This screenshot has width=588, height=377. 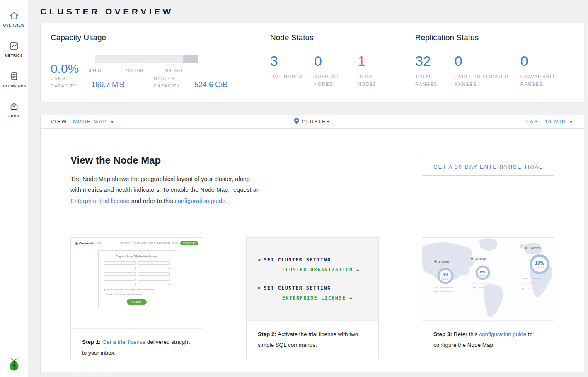 I want to click on time-range-selector: LAST 10 MIN ▾, so click(x=549, y=122).